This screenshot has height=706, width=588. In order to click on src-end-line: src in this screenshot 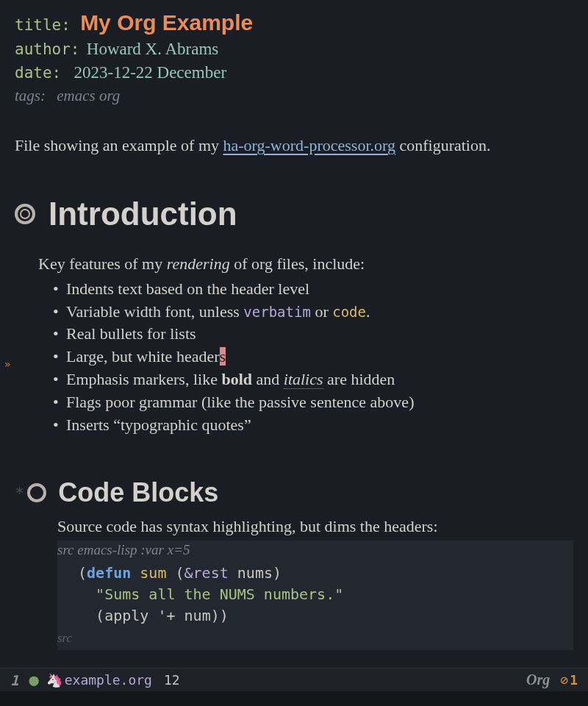, I will do `click(315, 640)`.